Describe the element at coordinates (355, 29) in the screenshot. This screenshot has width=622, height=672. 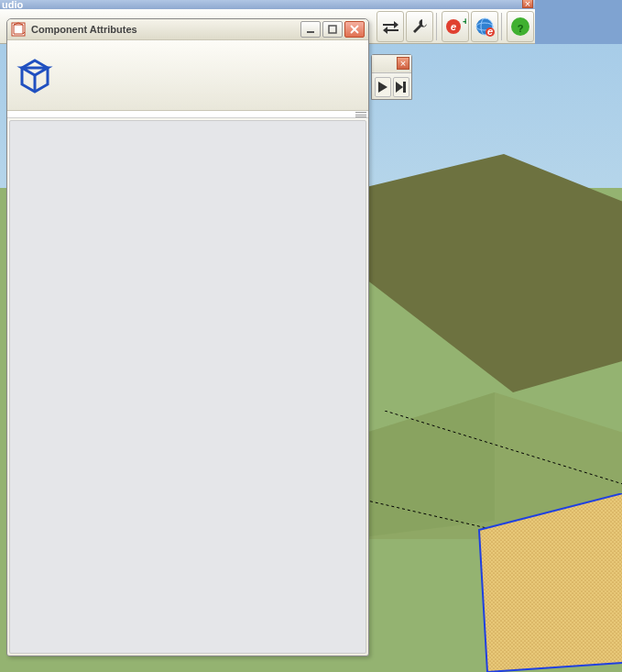
I see `close-icon` at that location.